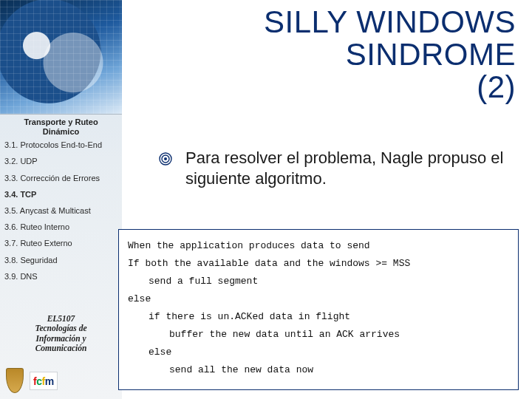  I want to click on sidebar-item-3-7: 3.7. Ruteo Externo, so click(61, 244).